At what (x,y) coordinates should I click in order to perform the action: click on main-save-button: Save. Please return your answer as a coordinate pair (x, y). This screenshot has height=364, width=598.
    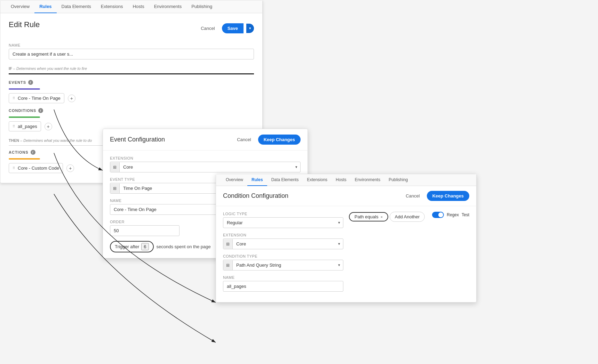
    Looking at the image, I should click on (233, 29).